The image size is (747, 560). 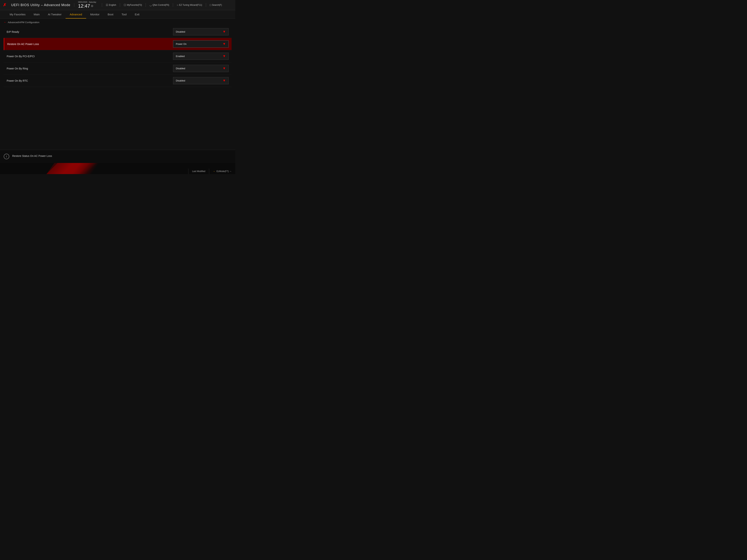 What do you see at coordinates (95, 14) in the screenshot?
I see `nav-monitor: Monitor` at bounding box center [95, 14].